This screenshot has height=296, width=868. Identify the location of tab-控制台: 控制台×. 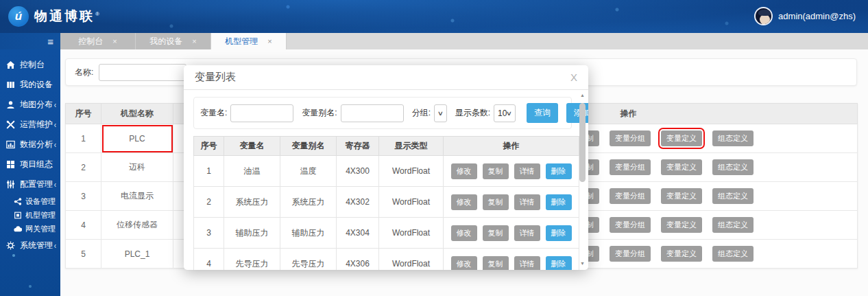
(98, 41).